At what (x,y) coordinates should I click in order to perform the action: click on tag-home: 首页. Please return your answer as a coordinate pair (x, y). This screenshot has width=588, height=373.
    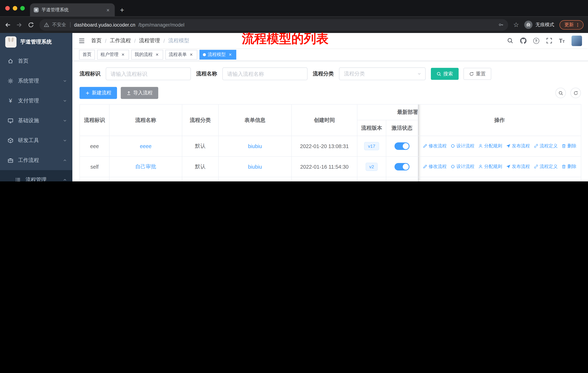
    Looking at the image, I should click on (87, 55).